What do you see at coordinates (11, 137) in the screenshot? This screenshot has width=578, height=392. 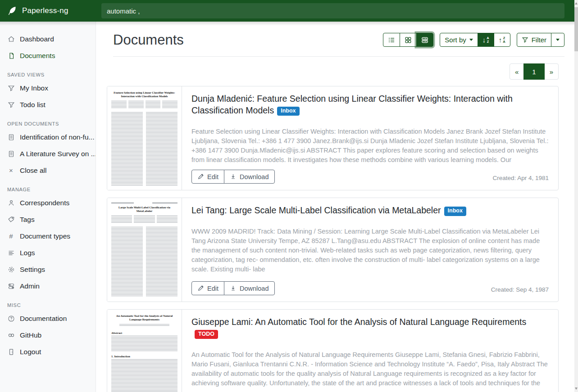 I see `file-text-icon` at bounding box center [11, 137].